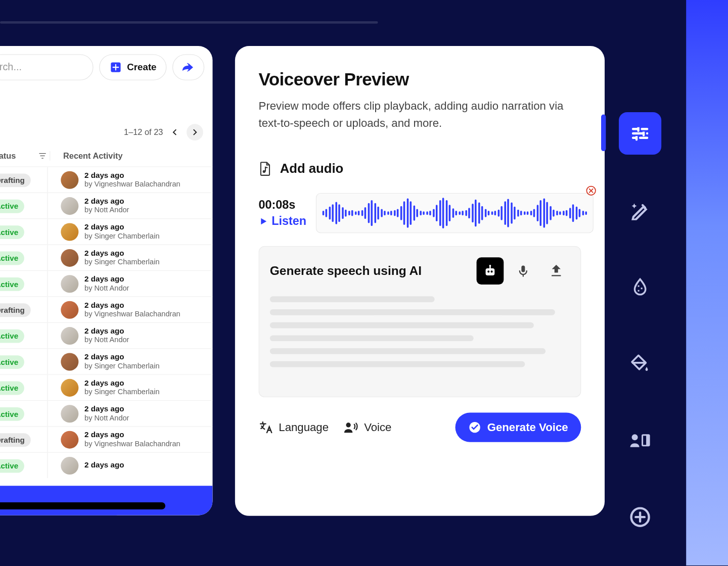  Describe the element at coordinates (592, 191) in the screenshot. I see `remove-audio-icon` at that location.